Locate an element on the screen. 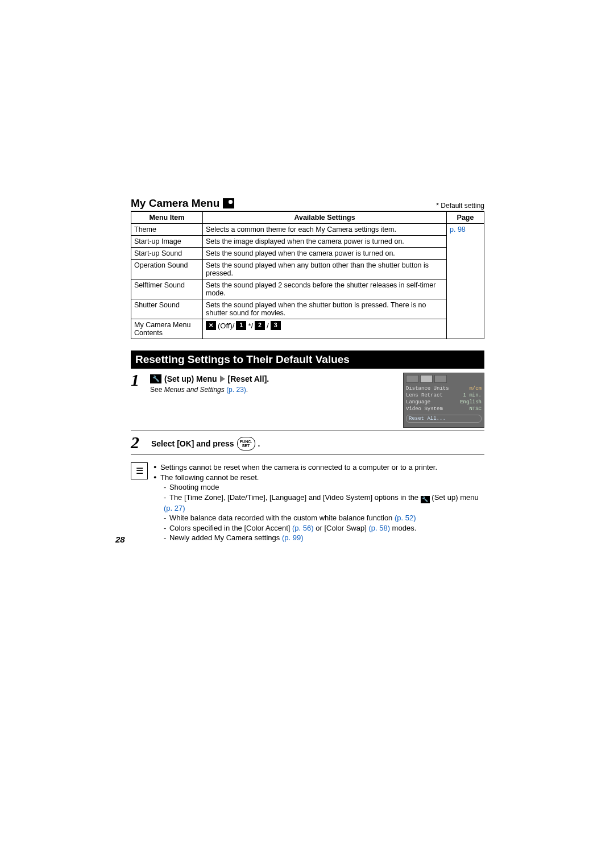 The width and height of the screenshot is (614, 868). note-icon: ☰ is located at coordinates (139, 471).